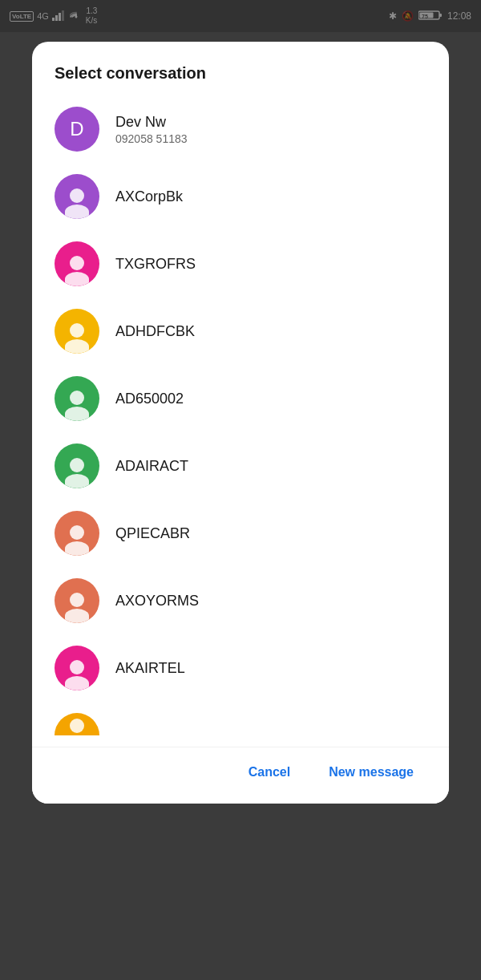 The width and height of the screenshot is (481, 980). Describe the element at coordinates (240, 196) in the screenshot. I see `list-item: AXCorpBk` at that location.